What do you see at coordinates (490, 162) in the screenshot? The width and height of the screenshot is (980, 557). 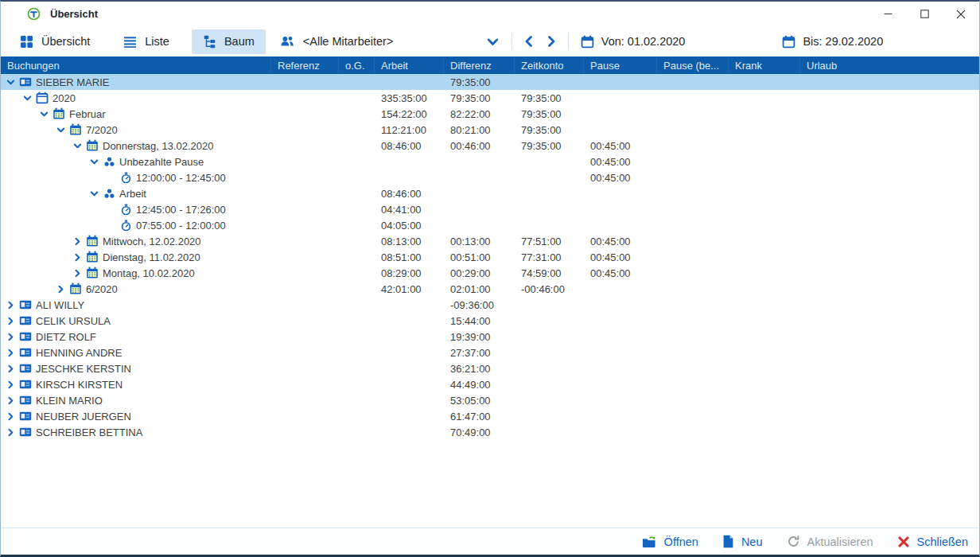 I see `tree-row: Unbezahlte Pause00:45:00` at bounding box center [490, 162].